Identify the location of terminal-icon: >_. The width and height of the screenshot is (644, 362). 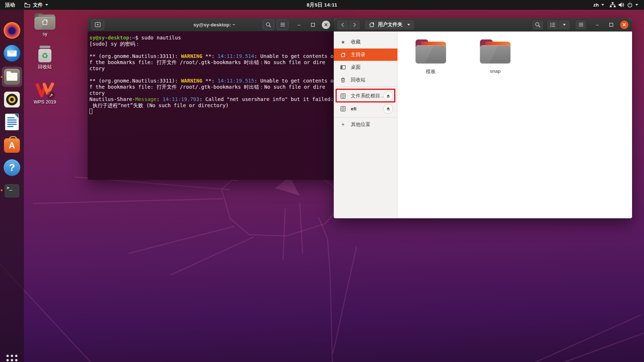
(12, 191).